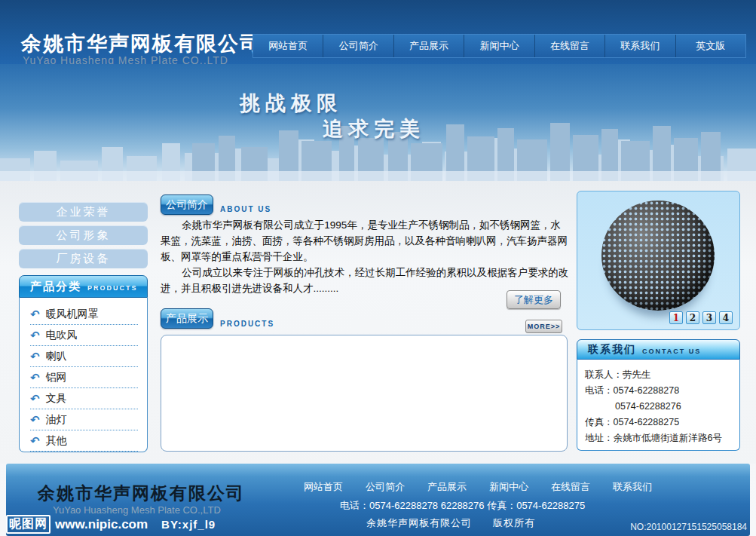 The width and height of the screenshot is (756, 536). I want to click on watermark-site-logo: 昵图网, so click(29, 525).